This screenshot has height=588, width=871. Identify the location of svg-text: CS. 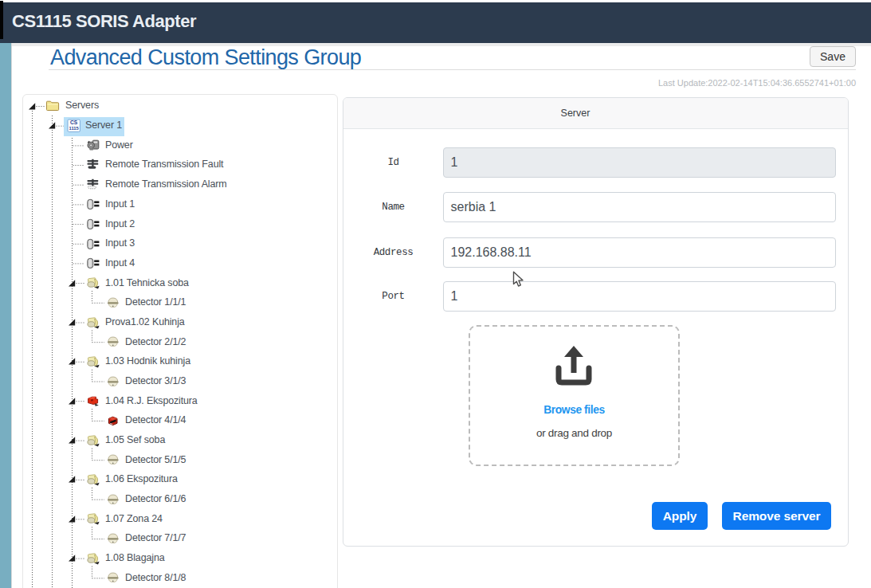
(74, 123).